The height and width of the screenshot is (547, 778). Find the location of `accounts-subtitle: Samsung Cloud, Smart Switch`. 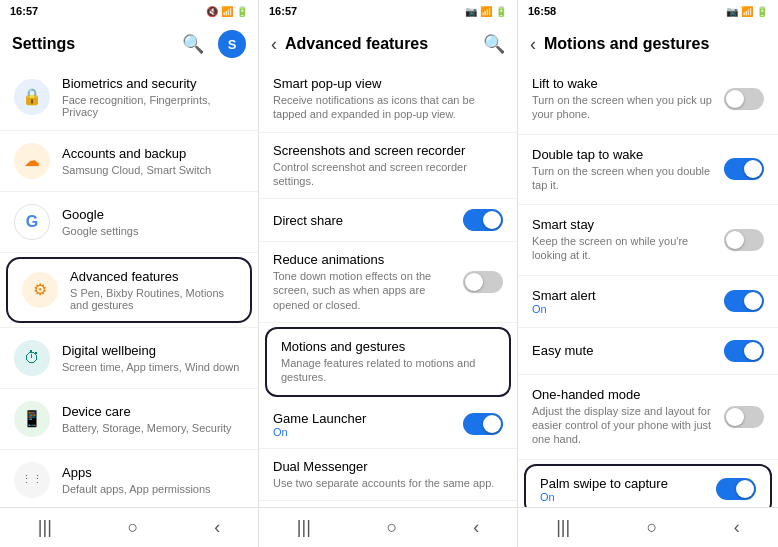

accounts-subtitle: Samsung Cloud, Smart Switch is located at coordinates (153, 170).